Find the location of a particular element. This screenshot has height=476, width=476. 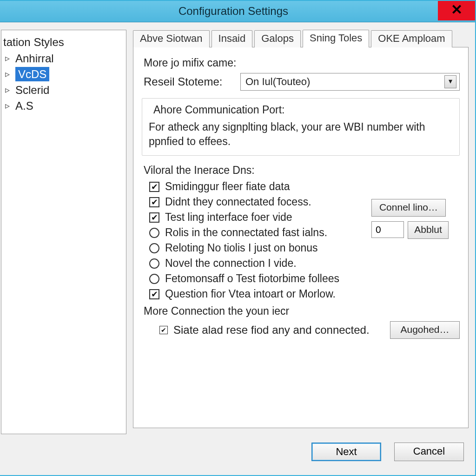

option-fetomonsaff: Fetomonsaff o Test fiotorbime follees is located at coordinates (301, 279).